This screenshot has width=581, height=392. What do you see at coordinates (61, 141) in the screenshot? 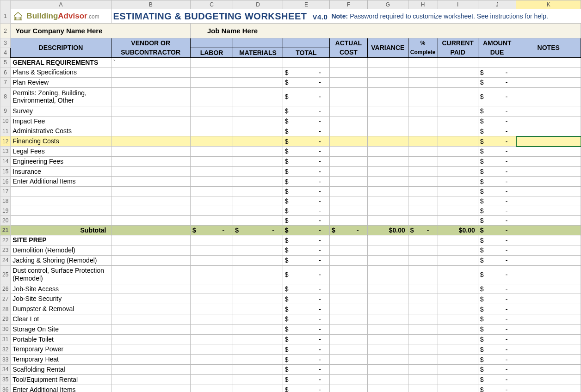
I see `description-cell: Financing Costs` at bounding box center [61, 141].